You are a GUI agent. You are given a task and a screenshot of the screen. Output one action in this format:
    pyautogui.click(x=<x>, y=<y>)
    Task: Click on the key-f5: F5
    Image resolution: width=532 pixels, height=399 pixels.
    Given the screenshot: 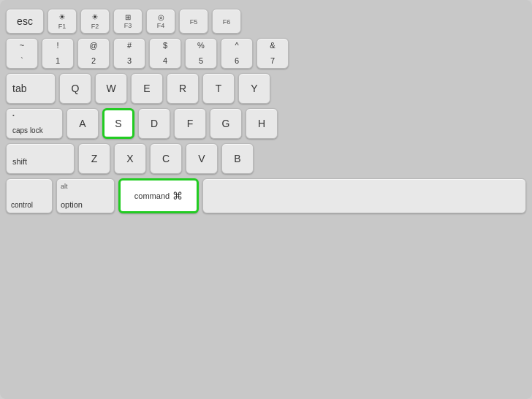 What is the action you would take?
    pyautogui.click(x=194, y=21)
    